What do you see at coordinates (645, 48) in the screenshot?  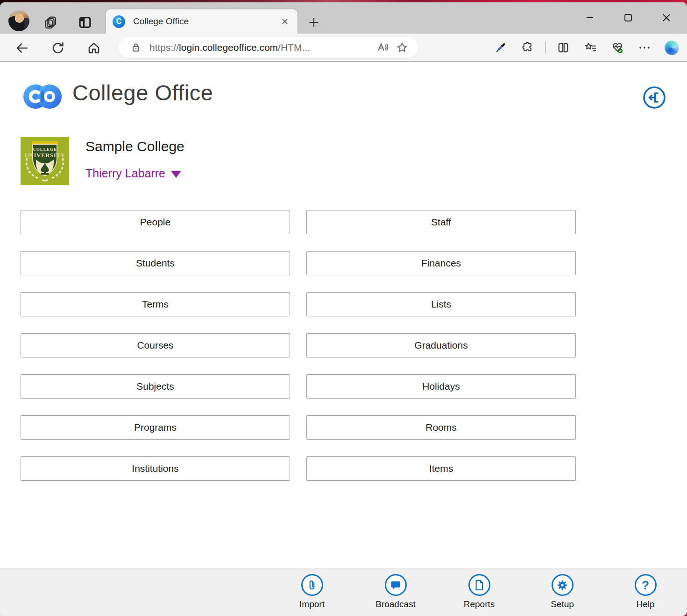 I see `settings-more-icon` at bounding box center [645, 48].